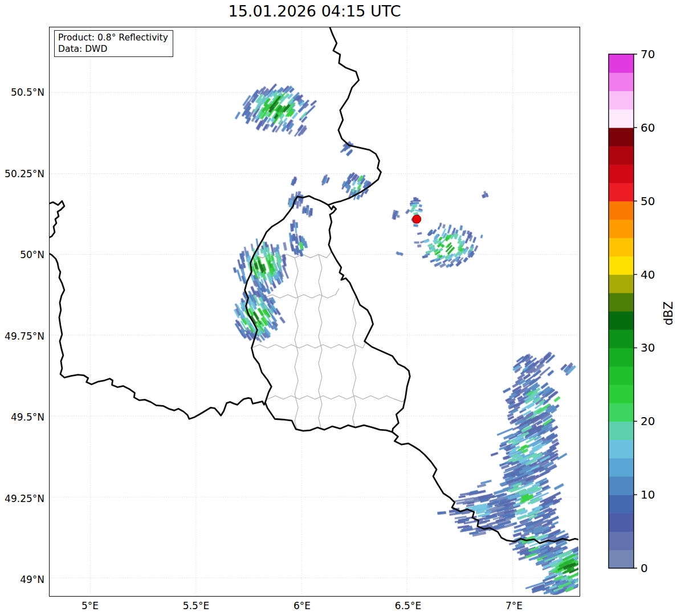  What do you see at coordinates (114, 43) in the screenshot?
I see `product-annotation-box: Product: 0.8° Reflectivity Data: DWD` at bounding box center [114, 43].